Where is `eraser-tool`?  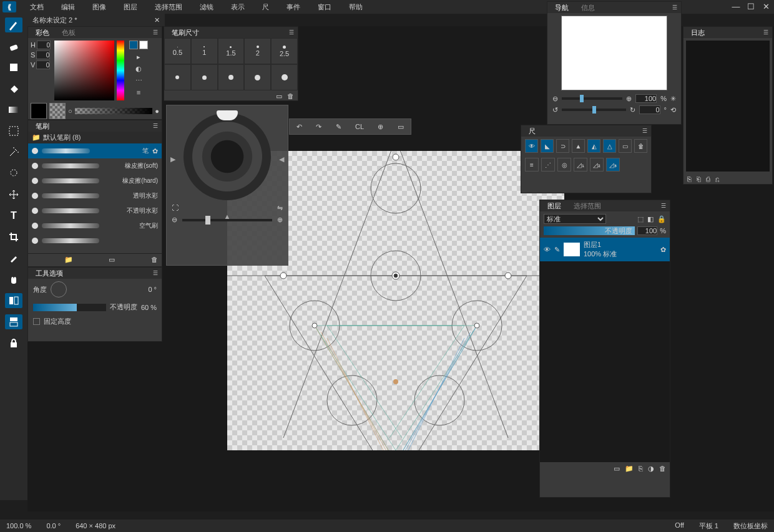 eraser-tool is located at coordinates (14, 46).